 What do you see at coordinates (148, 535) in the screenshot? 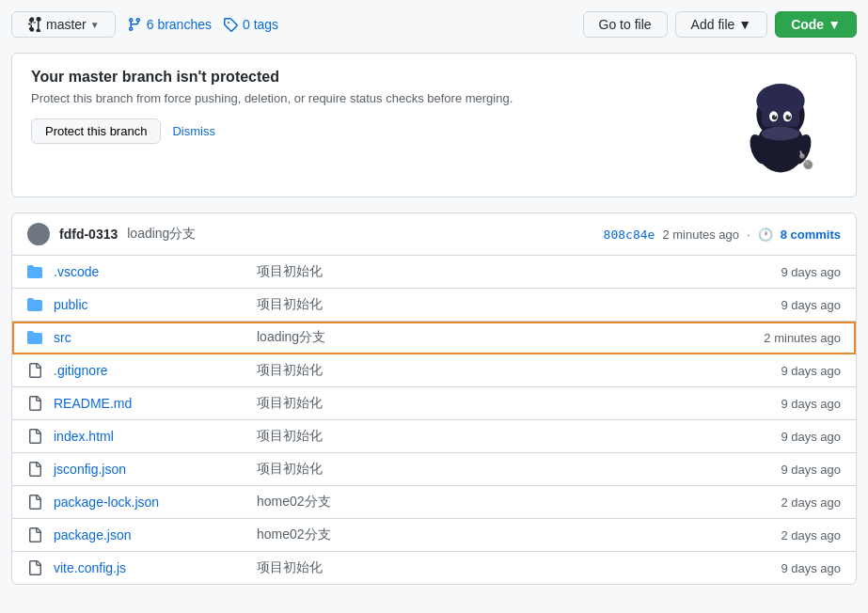
I see `file-name: package.json` at bounding box center [148, 535].